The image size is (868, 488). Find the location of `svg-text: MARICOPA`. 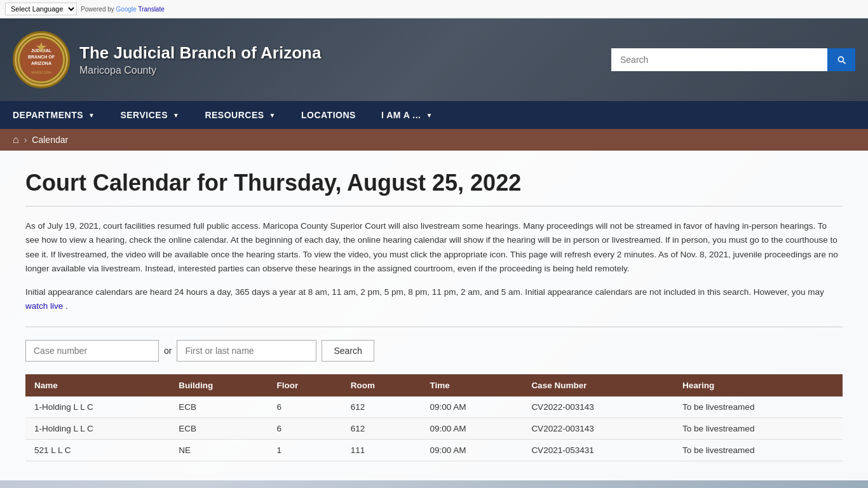

svg-text: MARICOPA is located at coordinates (41, 72).